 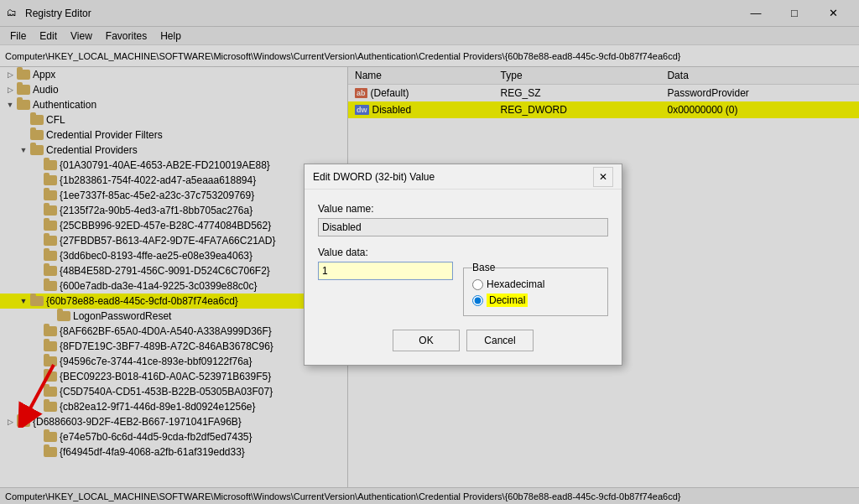 I want to click on decimal-radio, so click(x=478, y=300).